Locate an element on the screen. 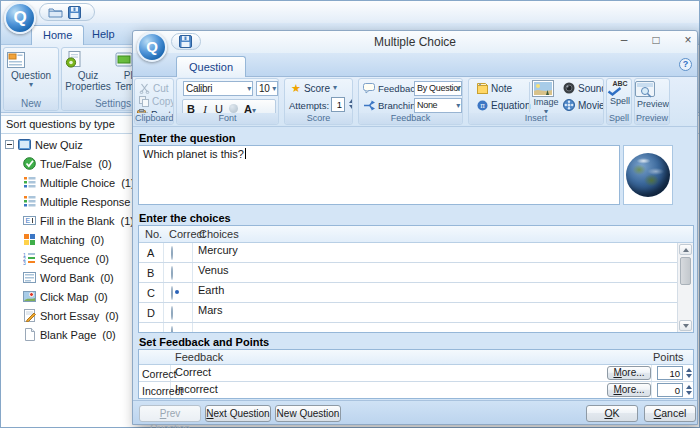  sidebar-item-fill-in-the-blank: E Fill in the Blank(1) is located at coordinates (78, 220).